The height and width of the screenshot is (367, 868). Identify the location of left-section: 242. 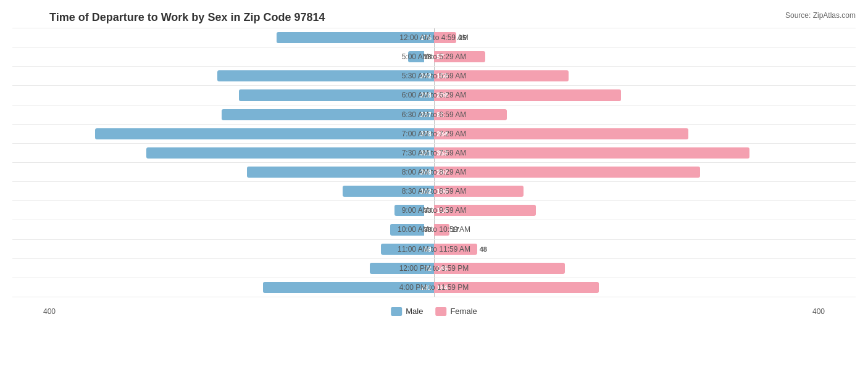
(223, 76).